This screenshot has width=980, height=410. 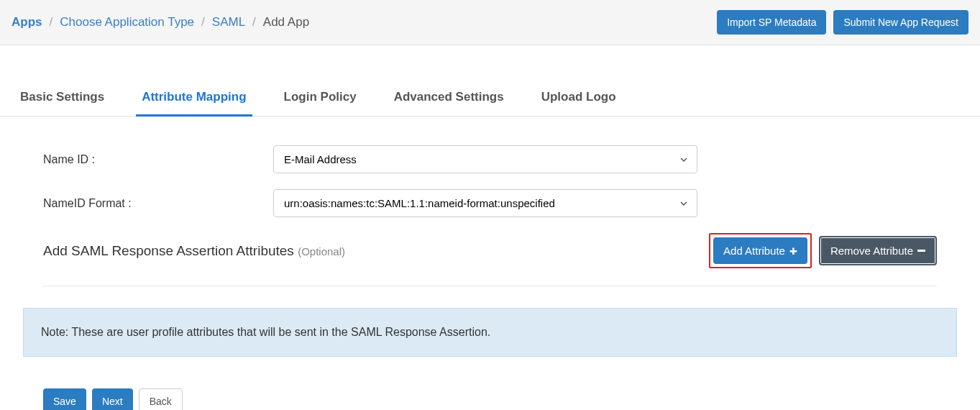 I want to click on breadcrumb: Apps / Choose Application Type / SAML / …, so click(x=160, y=22).